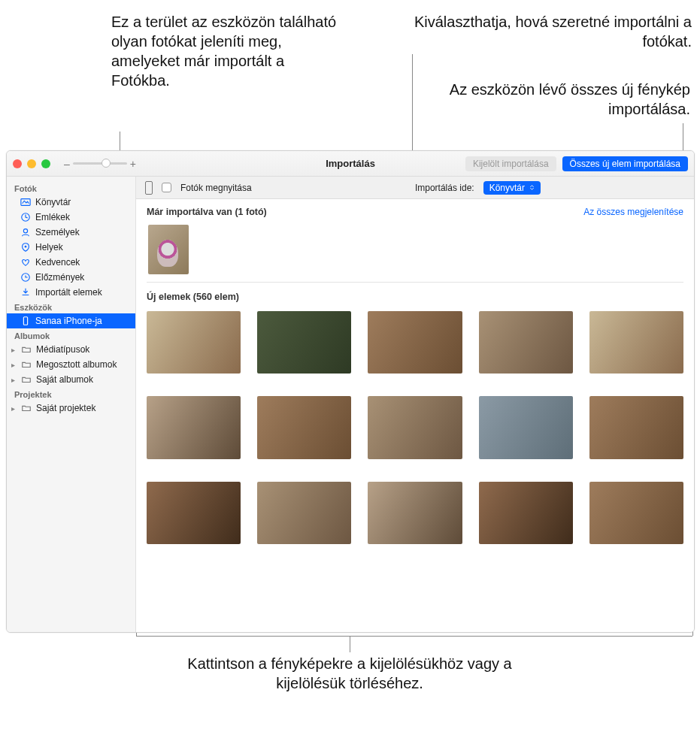  What do you see at coordinates (549, 32) in the screenshot?
I see `annotation-top-right-1: Kiválaszthatja, hová szeretné importálni…` at bounding box center [549, 32].